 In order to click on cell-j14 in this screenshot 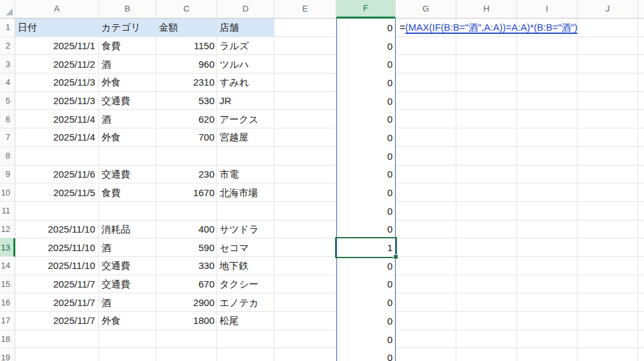, I will do `click(608, 266)`.